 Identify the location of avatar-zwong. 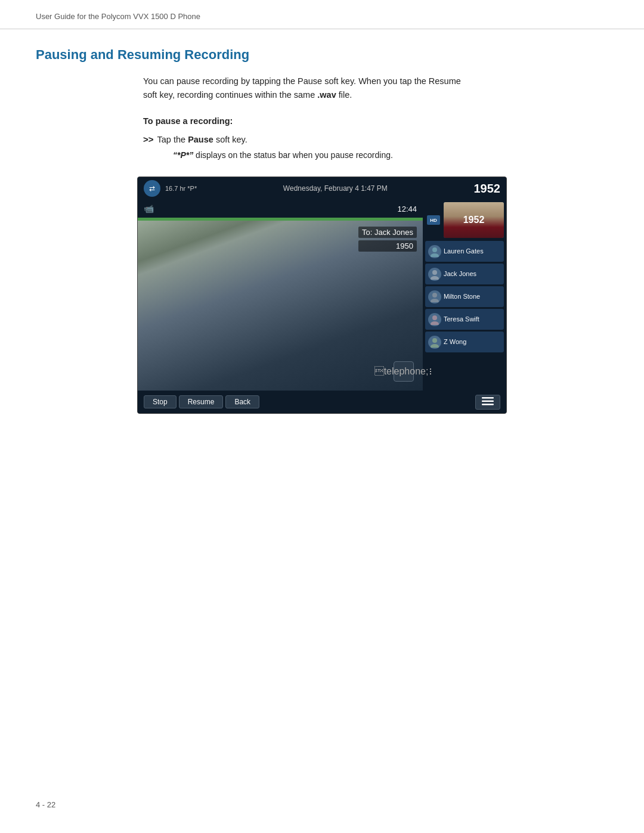
(435, 342).